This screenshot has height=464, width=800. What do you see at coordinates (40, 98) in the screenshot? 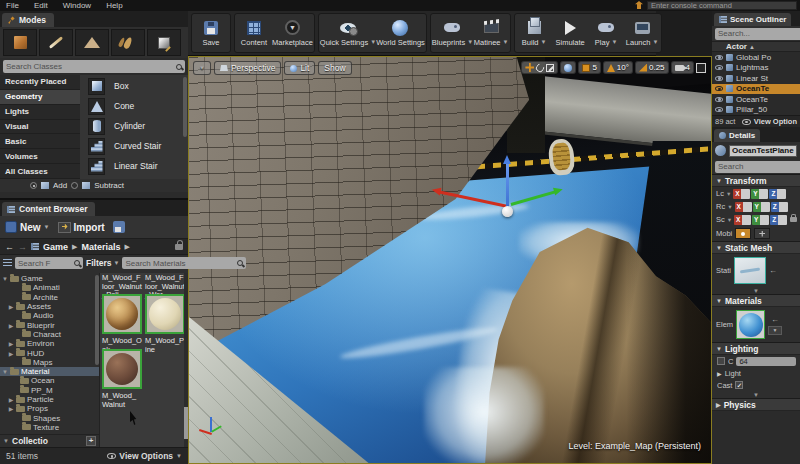
I see `category-geometry: Geometry` at bounding box center [40, 98].